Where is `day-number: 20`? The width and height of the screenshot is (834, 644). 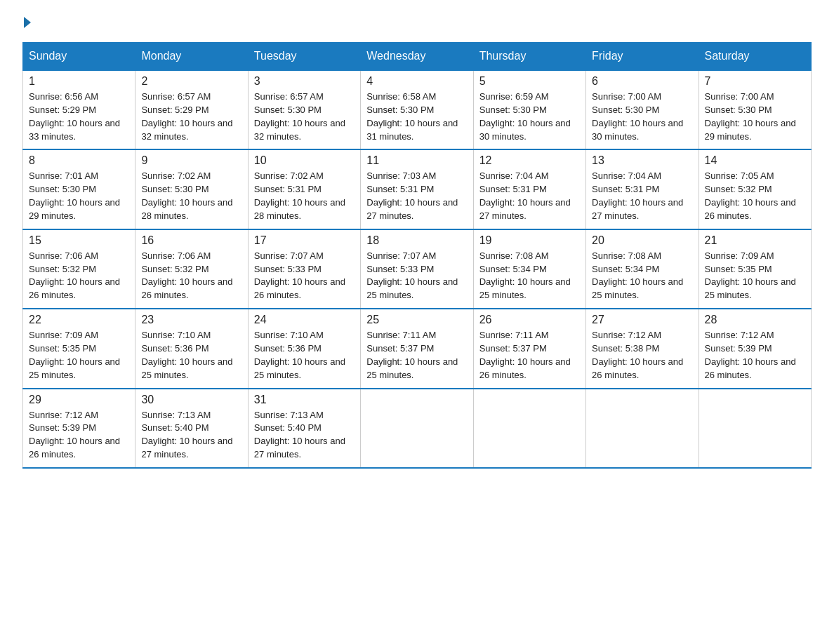
day-number: 20 is located at coordinates (642, 241).